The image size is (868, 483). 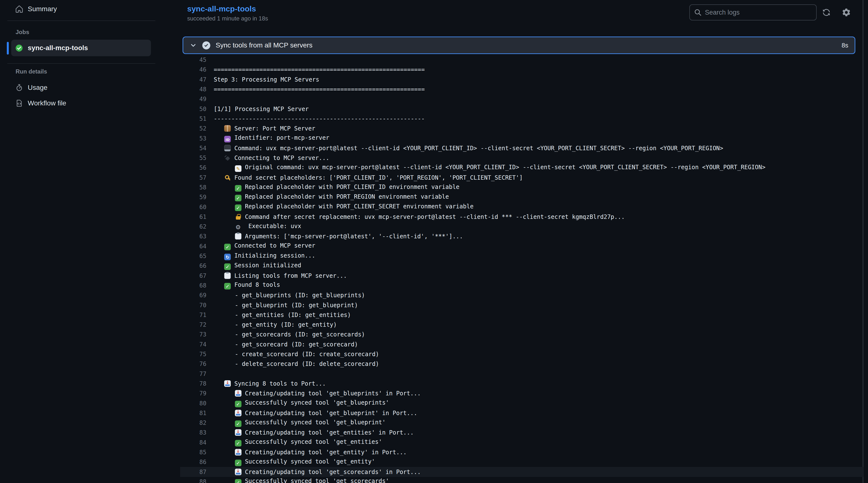 What do you see at coordinates (310, 452) in the screenshot?
I see `log-line-text: Creating/updating tool 'get_entity' in P…` at bounding box center [310, 452].